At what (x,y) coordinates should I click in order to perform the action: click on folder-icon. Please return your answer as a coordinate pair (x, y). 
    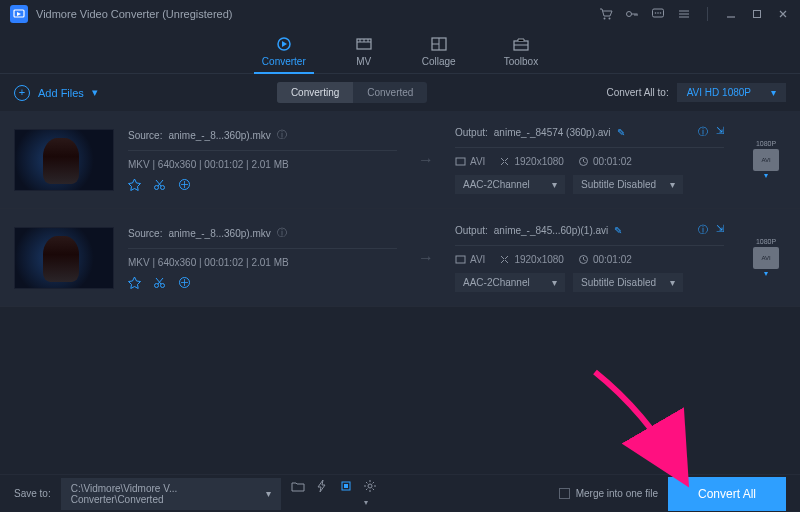
    Looking at the image, I should click on (298, 494).